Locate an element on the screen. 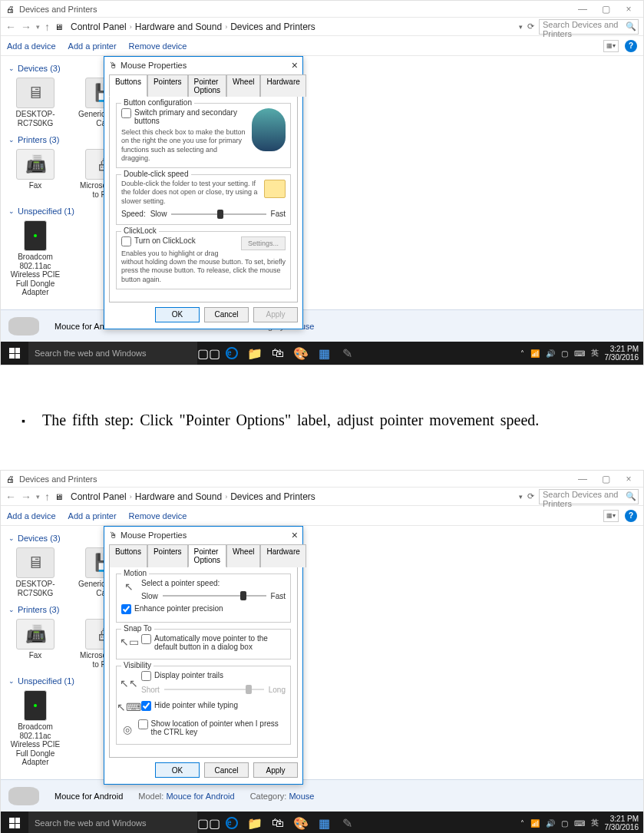  clock: 3:21 PM 7/30/2016 is located at coordinates (622, 353).